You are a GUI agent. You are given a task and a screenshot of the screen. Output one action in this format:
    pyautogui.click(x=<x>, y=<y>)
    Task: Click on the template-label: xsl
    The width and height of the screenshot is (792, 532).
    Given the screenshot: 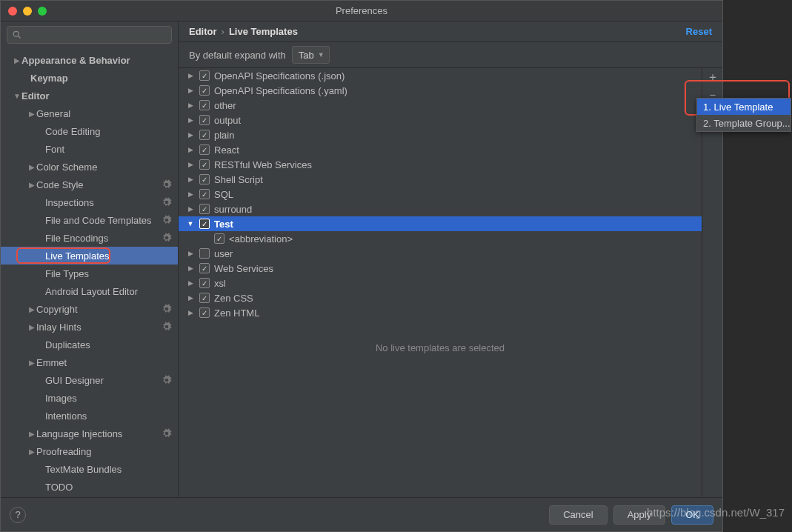 What is the action you would take?
    pyautogui.click(x=220, y=283)
    